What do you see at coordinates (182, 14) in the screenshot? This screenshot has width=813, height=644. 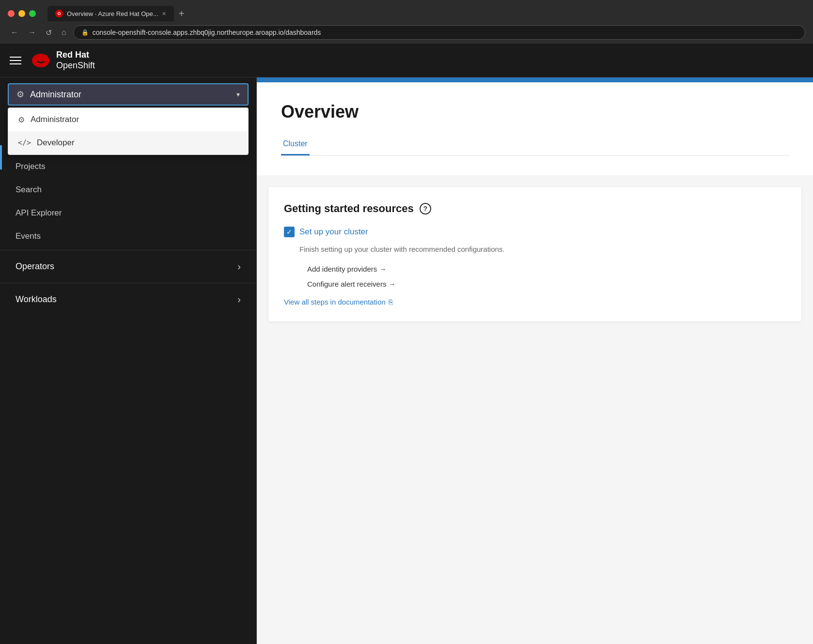 I see `new-tab-button: +` at bounding box center [182, 14].